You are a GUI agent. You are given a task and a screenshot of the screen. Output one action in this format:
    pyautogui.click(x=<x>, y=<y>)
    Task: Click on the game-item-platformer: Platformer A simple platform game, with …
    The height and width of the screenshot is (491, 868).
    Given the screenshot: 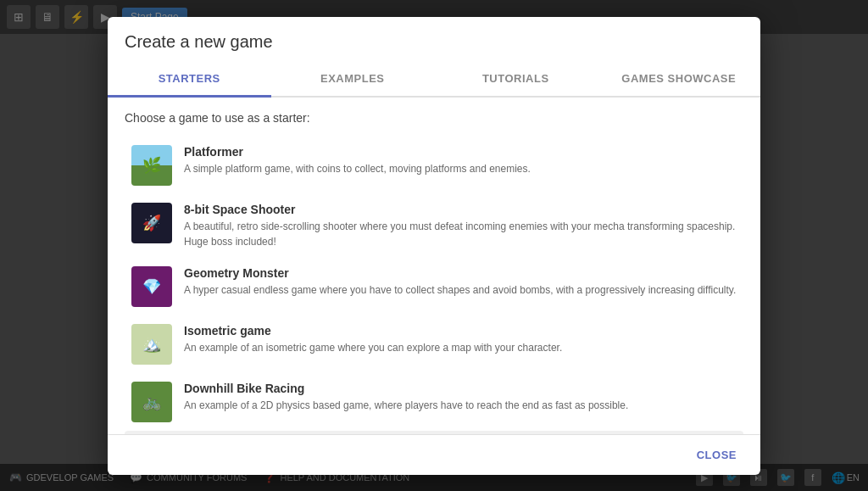 What is the action you would take?
    pyautogui.click(x=434, y=165)
    